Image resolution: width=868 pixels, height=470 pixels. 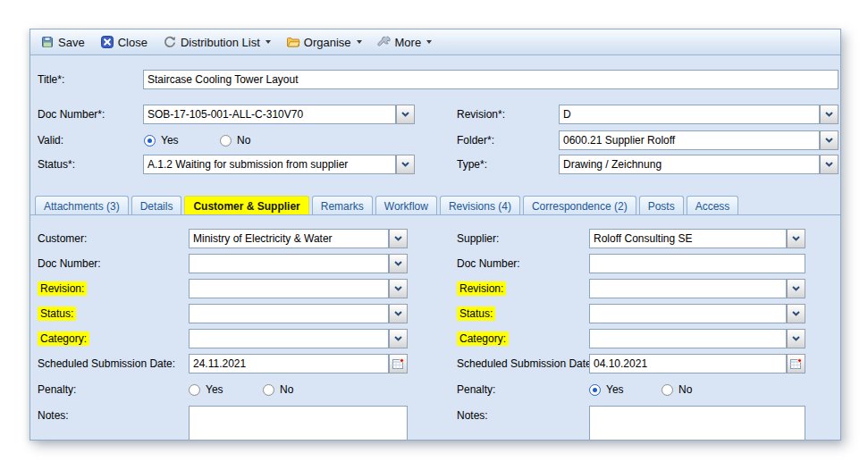 What do you see at coordinates (289, 289) in the screenshot?
I see `customer-revision-input` at bounding box center [289, 289].